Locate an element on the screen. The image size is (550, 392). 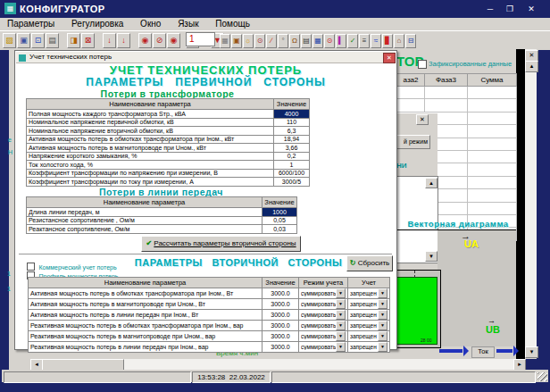
graph-icon: ≈ is located at coordinates (376, 41).